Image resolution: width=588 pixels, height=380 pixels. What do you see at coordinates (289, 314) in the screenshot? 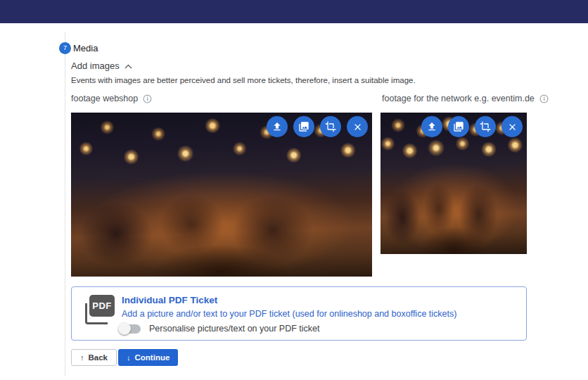
I see `pdf-ticket-description: Add a picture and/or text to your PDF ti…` at bounding box center [289, 314].